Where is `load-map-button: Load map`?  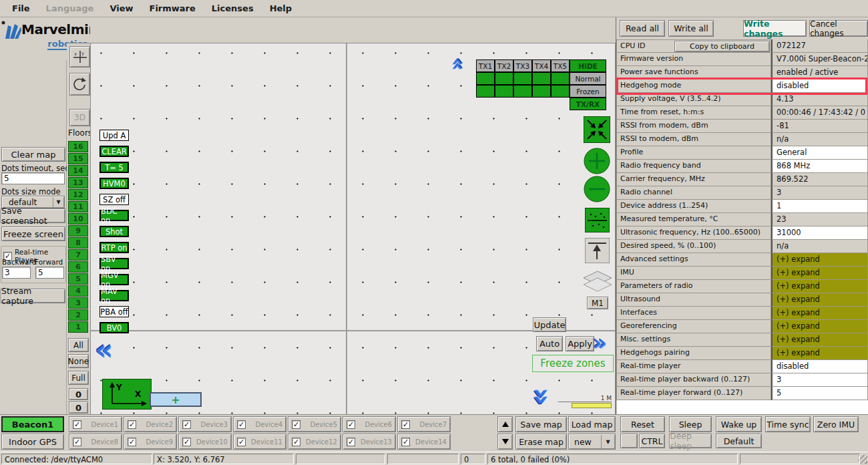
load-map-button: Load map is located at coordinates (592, 424).